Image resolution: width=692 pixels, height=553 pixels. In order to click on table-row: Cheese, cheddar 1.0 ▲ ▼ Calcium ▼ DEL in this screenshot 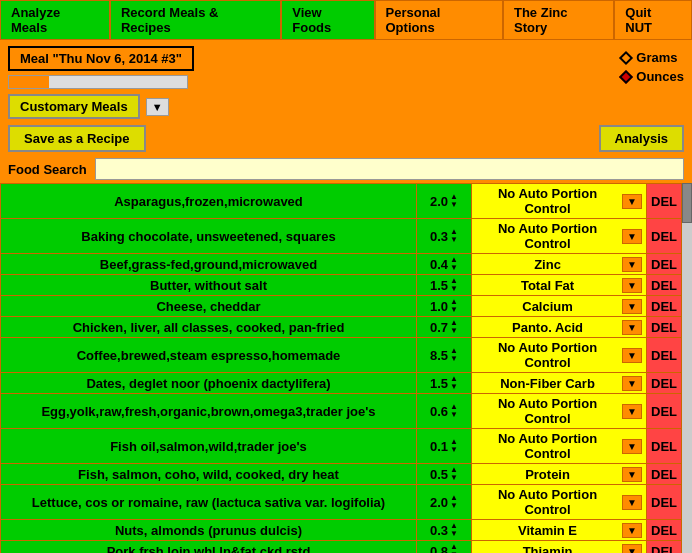, I will do `click(342, 306)`.